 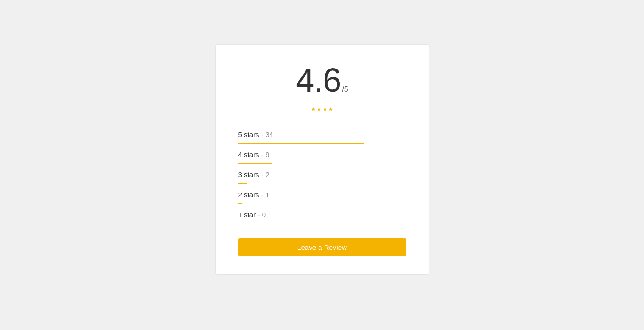 What do you see at coordinates (249, 155) in the screenshot?
I see `breakdown-label: 4 stars` at bounding box center [249, 155].